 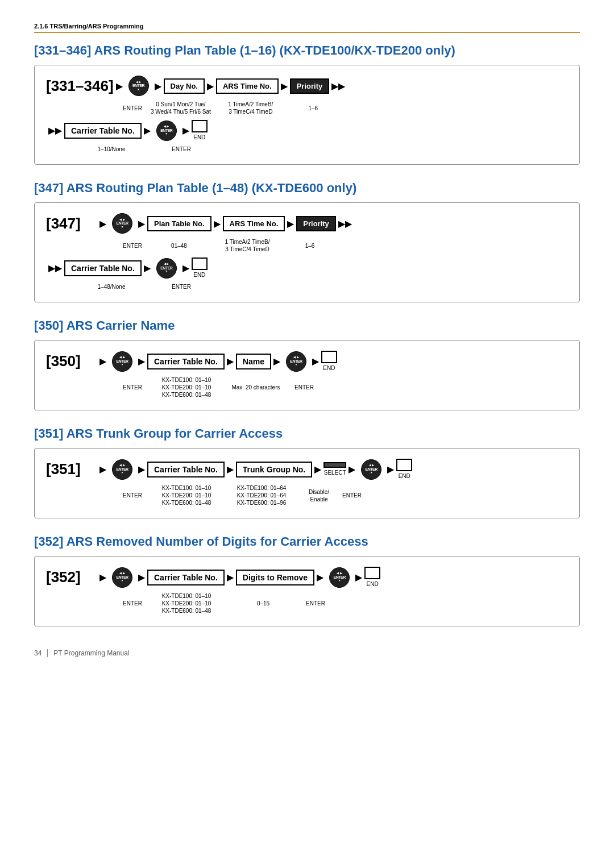 What do you see at coordinates (310, 86) in the screenshot?
I see `priority-col: Priority` at bounding box center [310, 86].